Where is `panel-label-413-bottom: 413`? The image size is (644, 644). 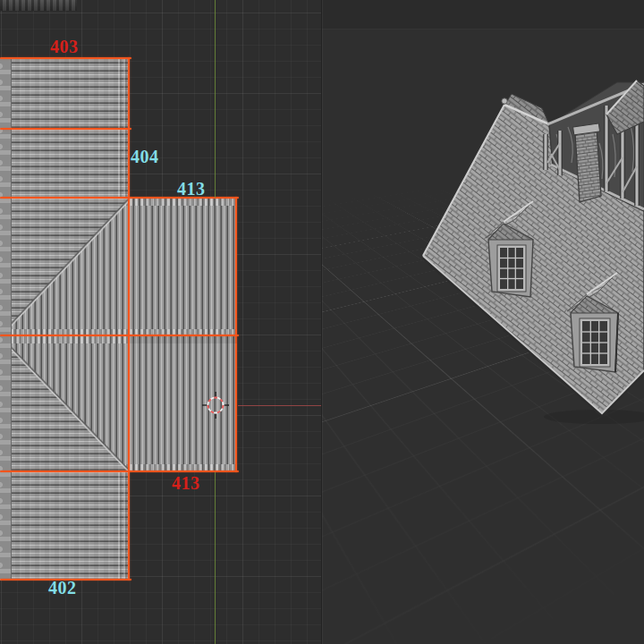 panel-label-413-bottom: 413 is located at coordinates (186, 483).